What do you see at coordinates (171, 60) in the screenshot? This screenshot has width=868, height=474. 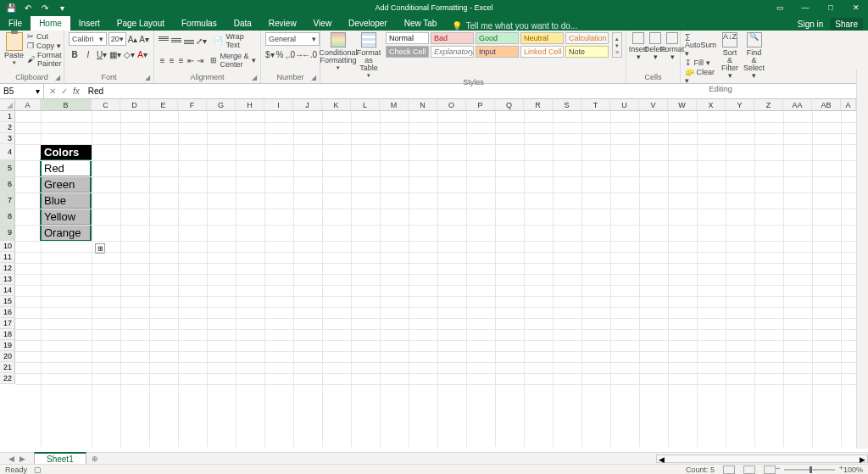 I see `align-center-icon: ≡` at bounding box center [171, 60].